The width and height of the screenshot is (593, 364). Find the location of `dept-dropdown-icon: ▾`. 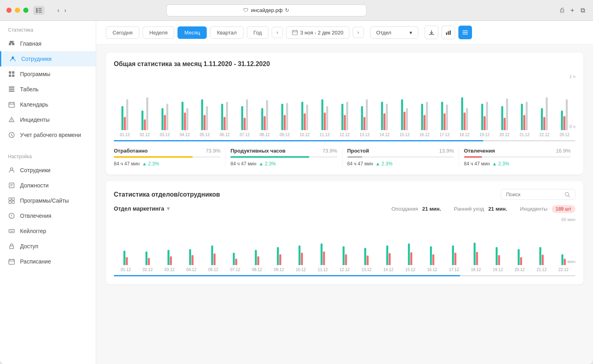

dept-dropdown-icon: ▾ is located at coordinates (168, 208).